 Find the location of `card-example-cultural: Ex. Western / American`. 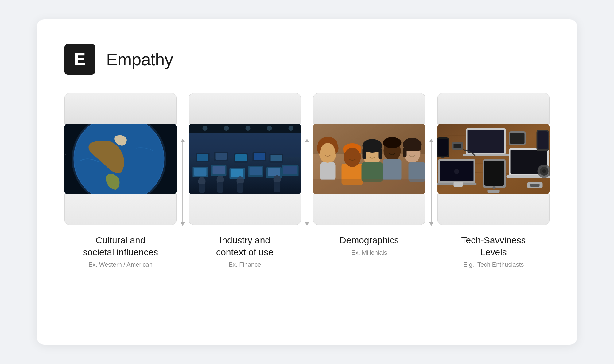

card-example-cultural: Ex. Western / American is located at coordinates (120, 265).